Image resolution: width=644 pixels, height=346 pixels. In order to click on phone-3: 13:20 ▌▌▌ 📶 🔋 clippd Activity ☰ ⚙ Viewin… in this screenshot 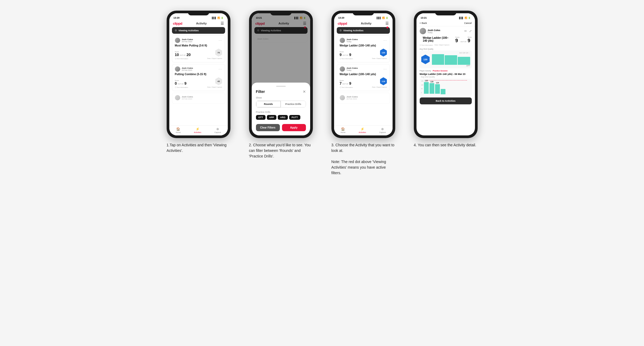, I will do `click(363, 74)`.